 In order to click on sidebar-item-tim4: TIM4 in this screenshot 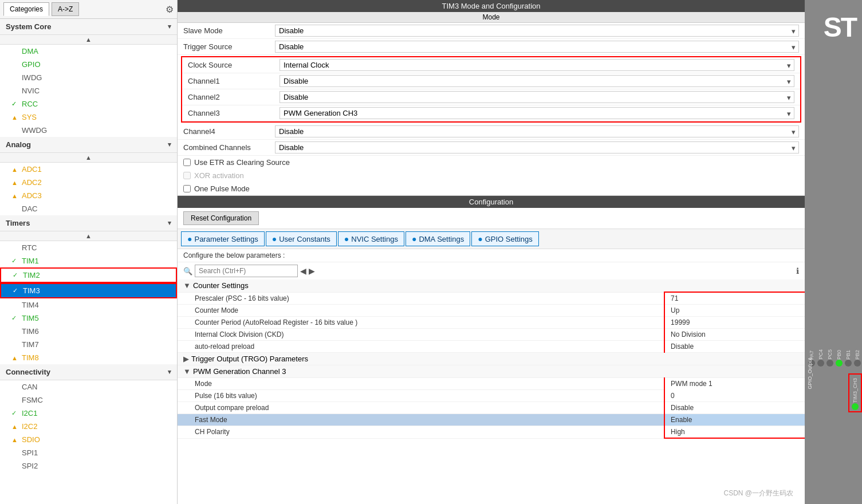, I will do `click(88, 305)`.